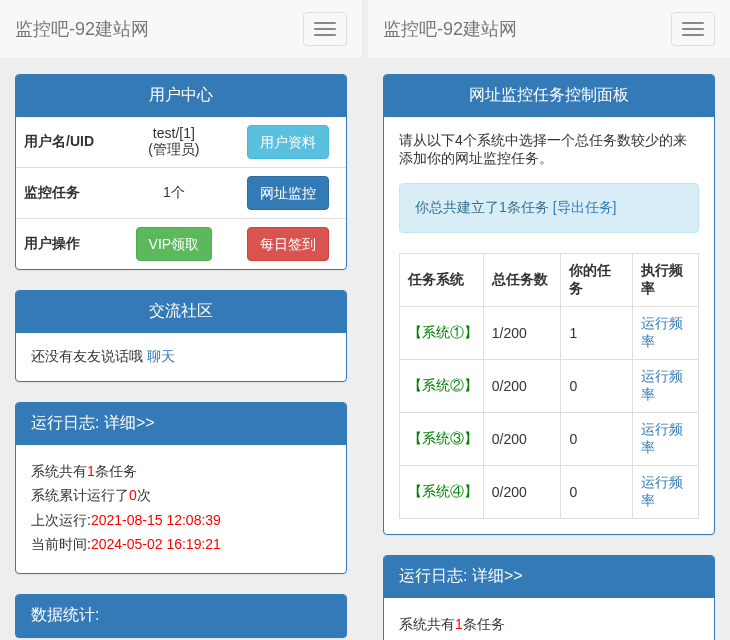  Describe the element at coordinates (597, 334) in the screenshot. I see `sys-mine-cell: 1` at that location.